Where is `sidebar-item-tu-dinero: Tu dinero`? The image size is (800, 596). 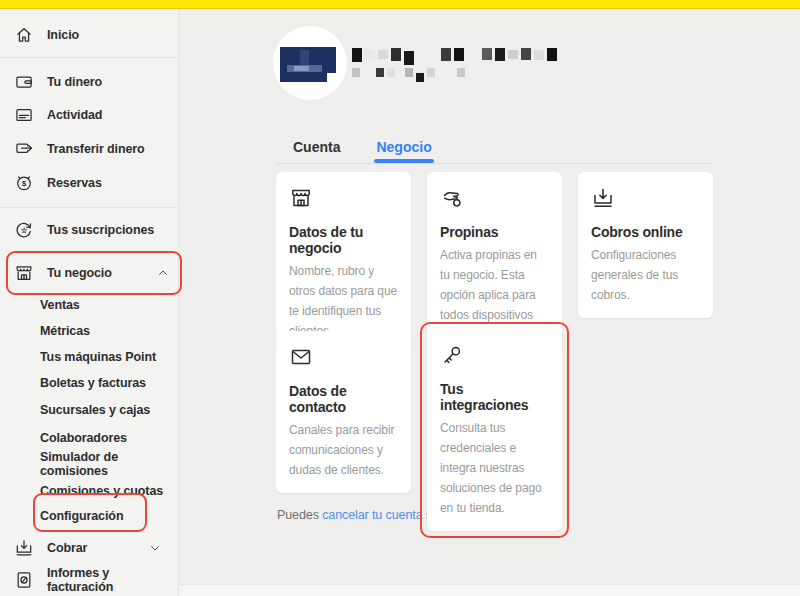 sidebar-item-tu-dinero: Tu dinero is located at coordinates (94, 82).